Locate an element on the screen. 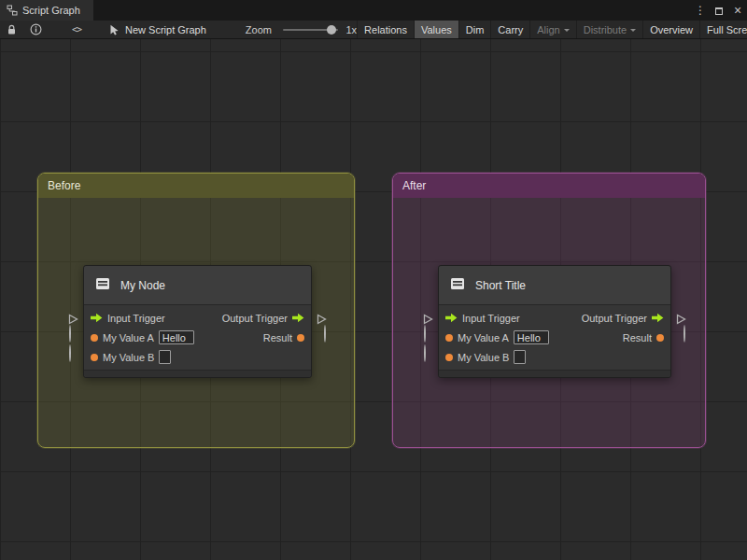 The width and height of the screenshot is (747, 560). window-controls: ⋮ × is located at coordinates (719, 10).